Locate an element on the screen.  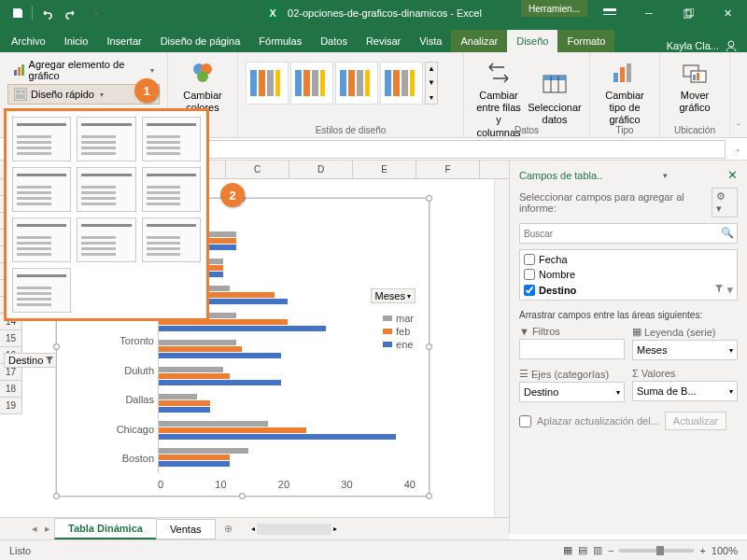
zone-values: Suma de B...▾ is located at coordinates (685, 391).